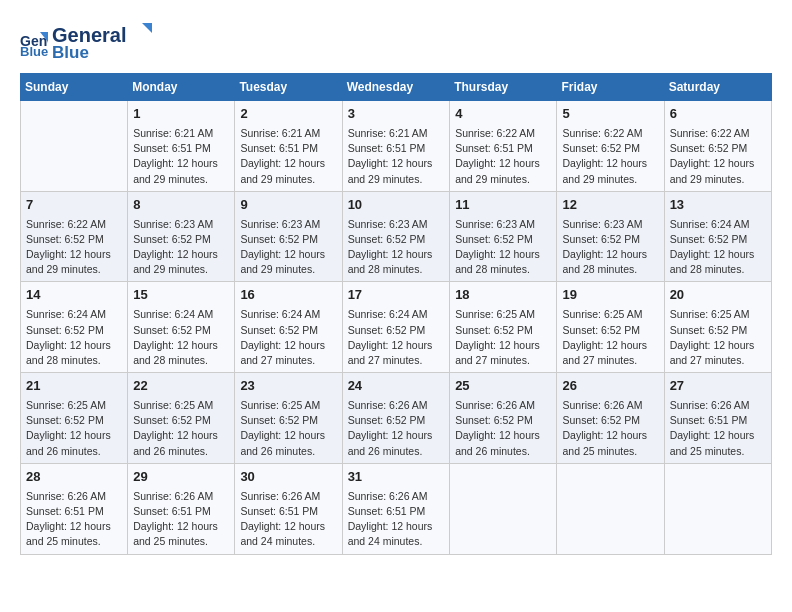  I want to click on header-cell-wednesday: Wednesday, so click(396, 88).